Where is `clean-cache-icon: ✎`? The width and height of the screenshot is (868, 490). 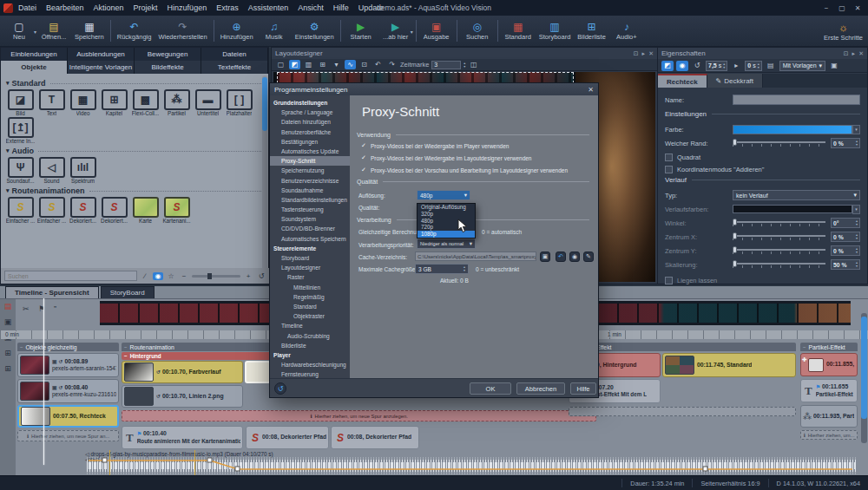 clean-cache-icon: ✎ is located at coordinates (589, 257).